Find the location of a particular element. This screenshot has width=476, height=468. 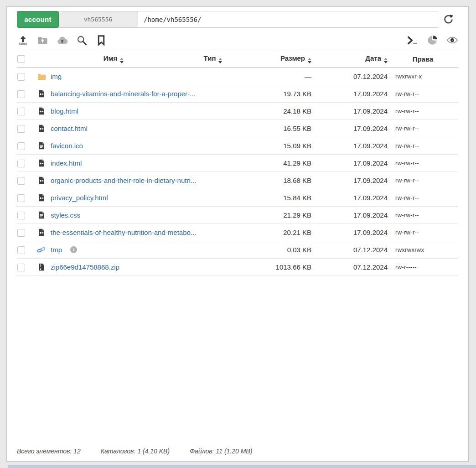

eye-icon is located at coordinates (452, 40).